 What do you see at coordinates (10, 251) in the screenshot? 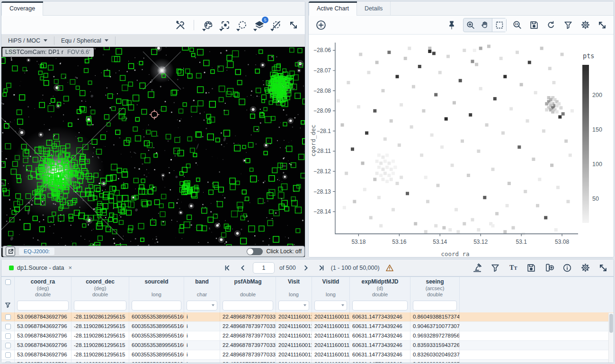
I see `external-expand-icon` at bounding box center [10, 251].